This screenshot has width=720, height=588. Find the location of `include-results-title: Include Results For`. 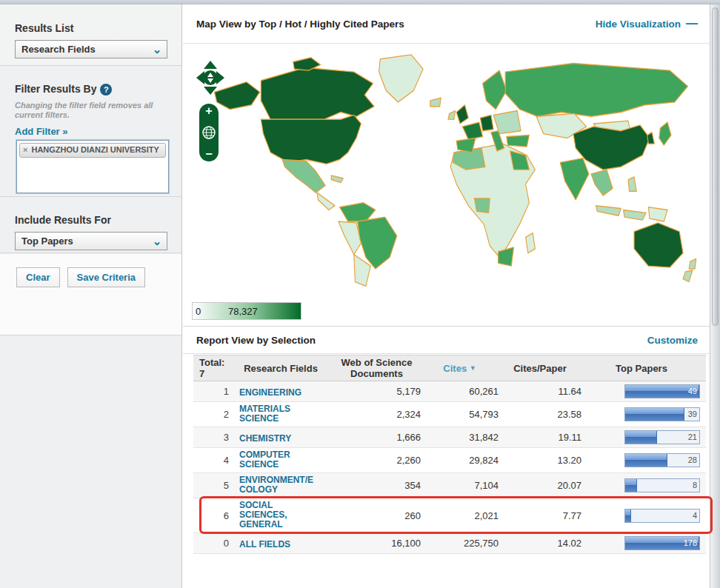

include-results-title: Include Results For is located at coordinates (98, 220).